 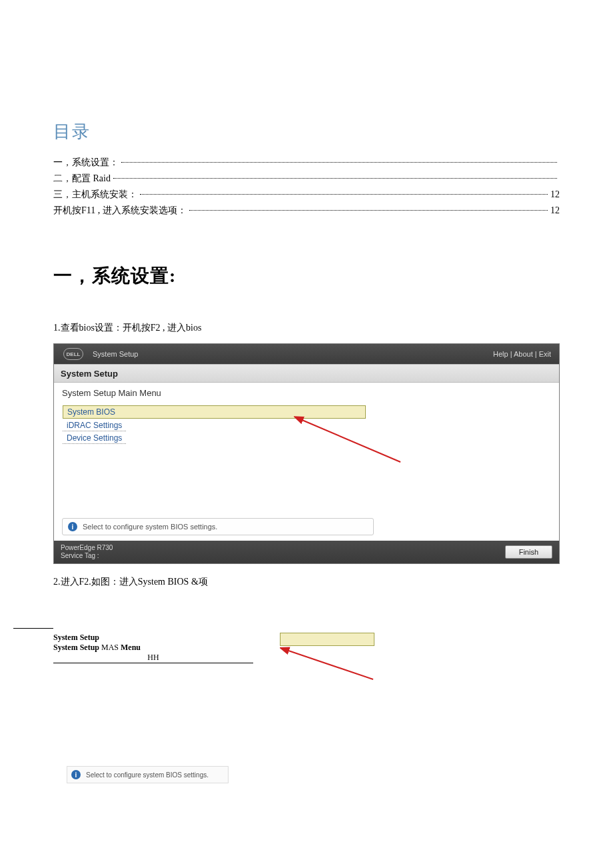 What do you see at coordinates (150, 527) in the screenshot?
I see `bios-hint-text: Select to configure system BIOS settings…` at bounding box center [150, 527].